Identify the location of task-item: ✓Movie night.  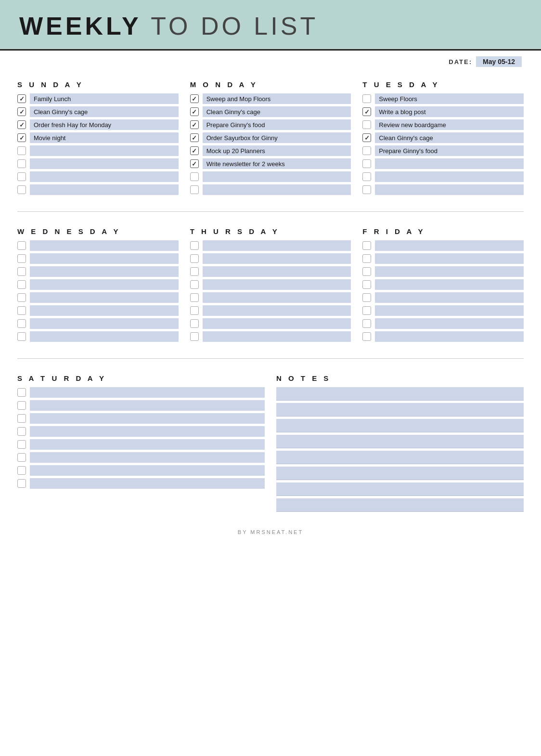
(98, 138).